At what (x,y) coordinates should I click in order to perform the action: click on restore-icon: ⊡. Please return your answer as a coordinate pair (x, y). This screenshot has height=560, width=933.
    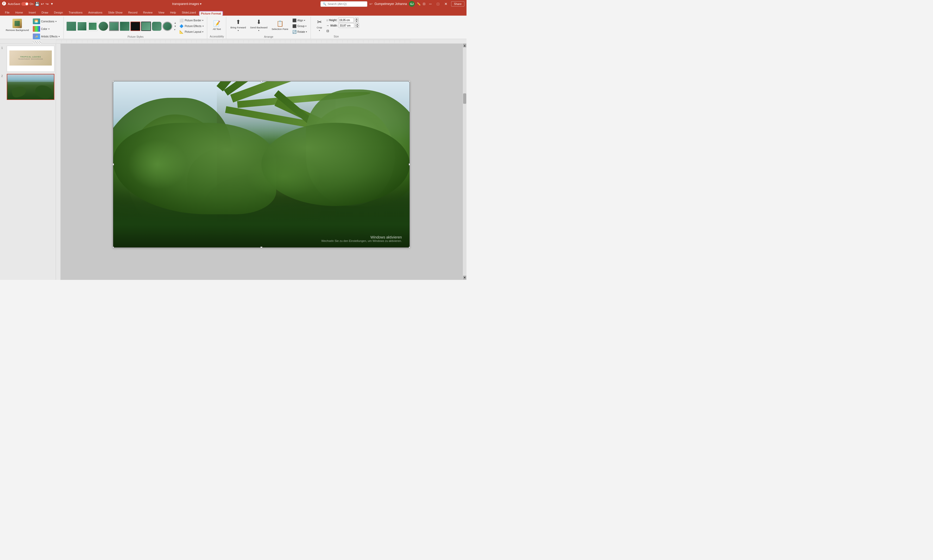
    Looking at the image, I should click on (424, 4).